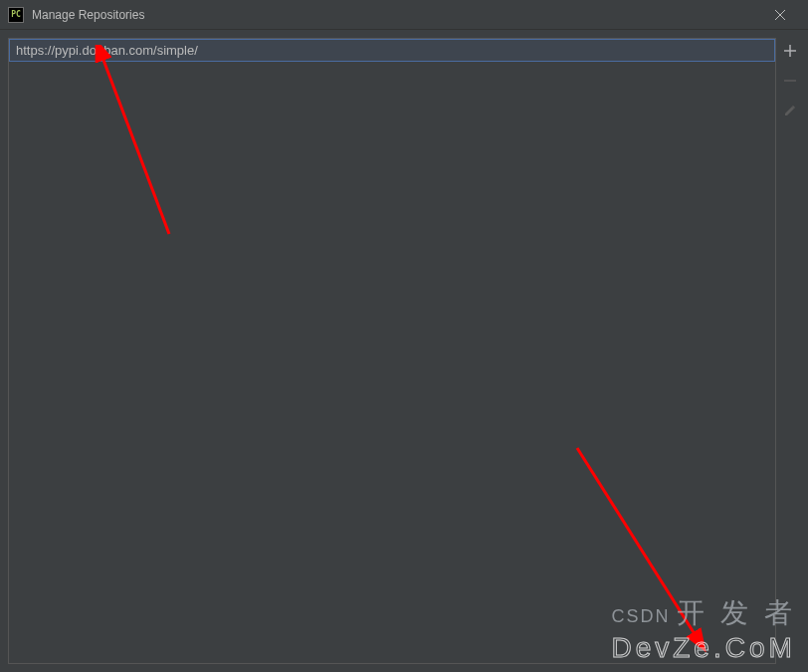 Image resolution: width=808 pixels, height=672 pixels. I want to click on close-button, so click(780, 15).